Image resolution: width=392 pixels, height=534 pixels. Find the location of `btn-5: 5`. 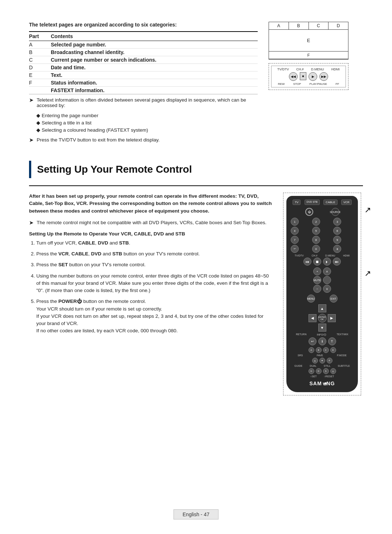

btn-5: 5 is located at coordinates (316, 231).